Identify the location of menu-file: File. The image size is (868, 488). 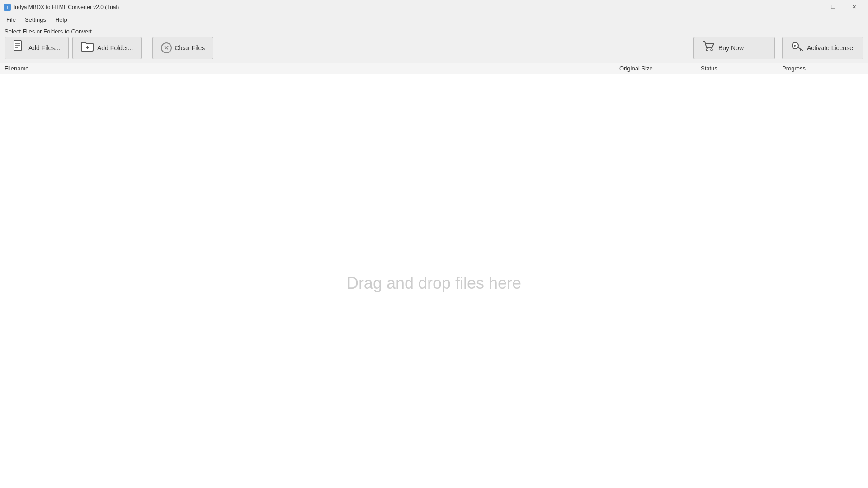
(11, 20).